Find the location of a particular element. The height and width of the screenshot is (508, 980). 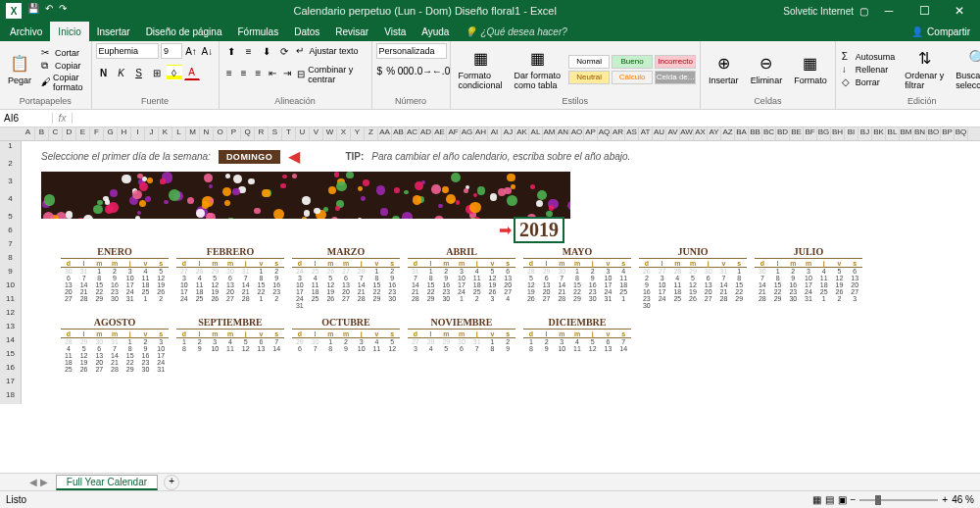

day-cell: 31 is located at coordinates (724, 271).